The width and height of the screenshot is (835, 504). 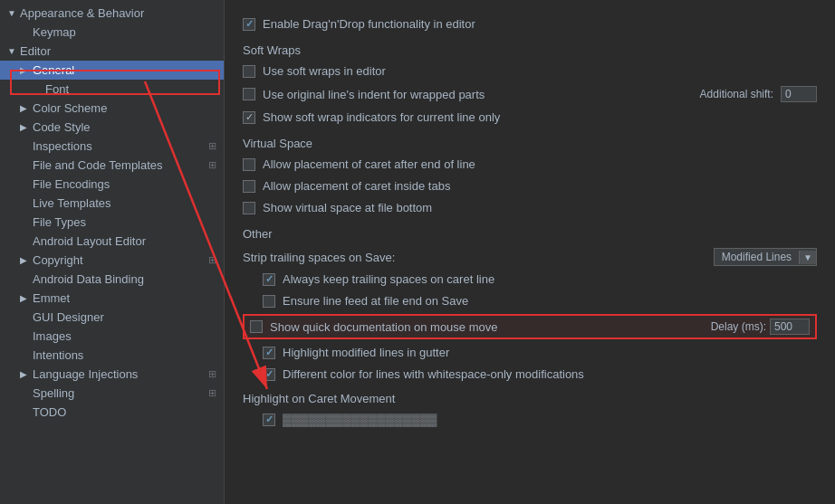 I want to click on additional-shift-label: Additional shift:, so click(x=737, y=94).